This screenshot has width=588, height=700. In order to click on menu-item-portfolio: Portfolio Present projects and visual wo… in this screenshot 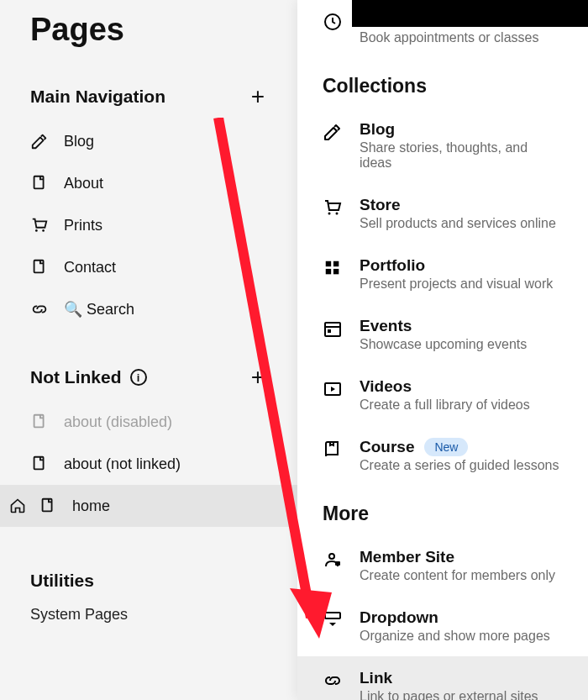, I will do `click(443, 274)`.